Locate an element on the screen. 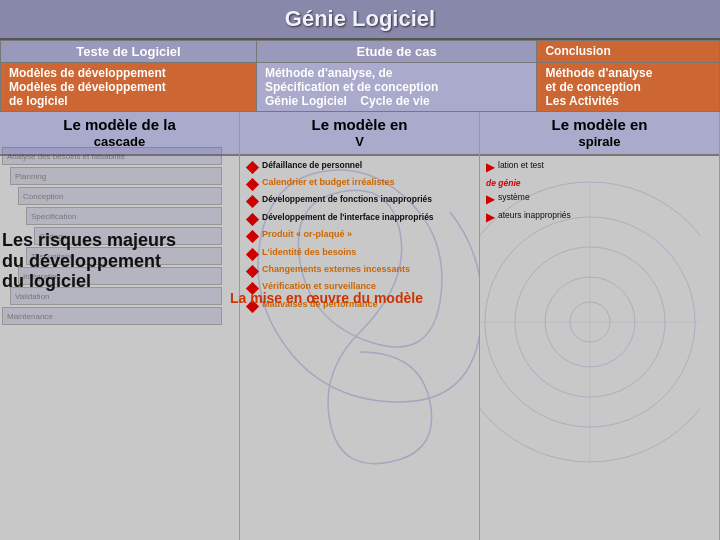 This screenshot has width=720, height=540. wf-step-planning: Planning is located at coordinates (116, 176).